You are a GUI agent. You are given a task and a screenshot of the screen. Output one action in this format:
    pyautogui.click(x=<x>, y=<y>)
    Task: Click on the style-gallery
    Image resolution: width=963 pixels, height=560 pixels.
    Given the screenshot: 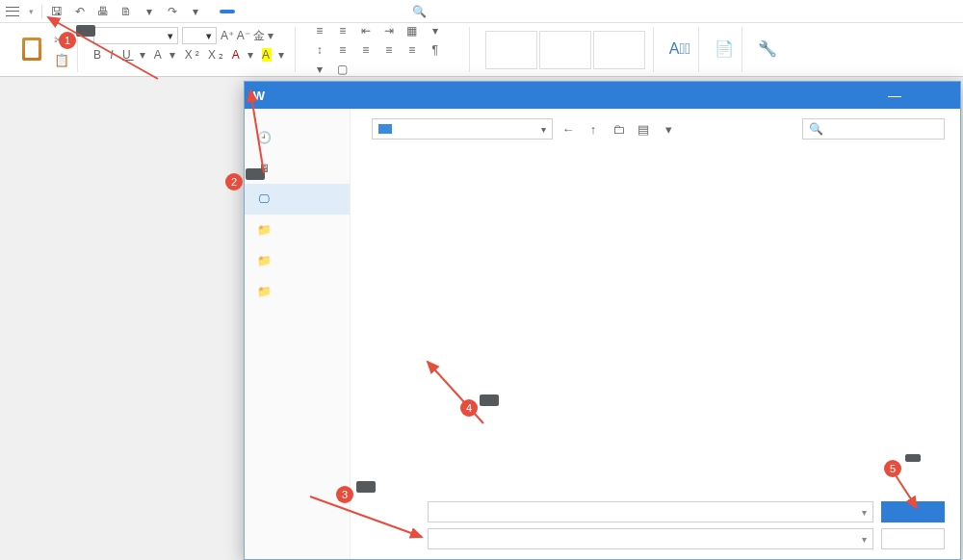 What is the action you would take?
    pyautogui.click(x=565, y=50)
    